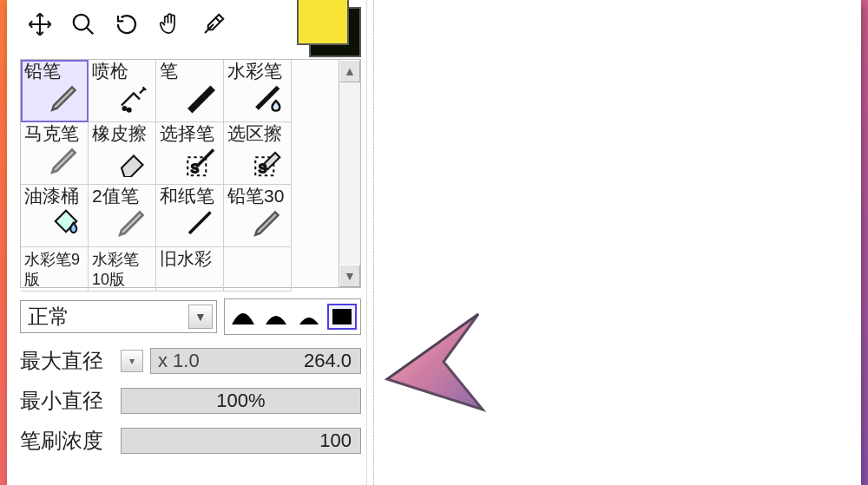 This screenshot has height=485, width=868. What do you see at coordinates (191, 317) in the screenshot?
I see `blend-mode-row: 正常 ▼` at bounding box center [191, 317].